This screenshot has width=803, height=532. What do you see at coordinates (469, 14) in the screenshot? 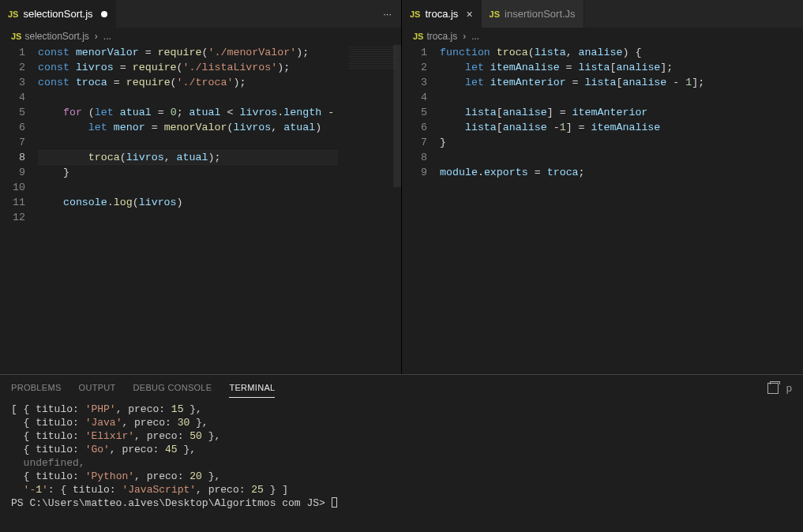
I see `close-tab-icon: ×` at bounding box center [469, 14].